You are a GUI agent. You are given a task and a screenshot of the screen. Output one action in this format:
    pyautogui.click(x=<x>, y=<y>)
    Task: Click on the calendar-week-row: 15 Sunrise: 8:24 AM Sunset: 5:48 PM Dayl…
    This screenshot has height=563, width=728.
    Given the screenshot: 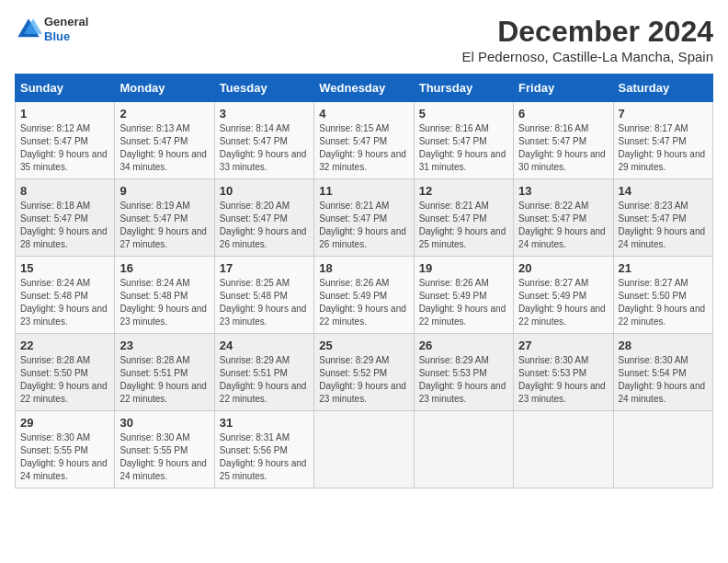 What is the action you would take?
    pyautogui.click(x=364, y=295)
    